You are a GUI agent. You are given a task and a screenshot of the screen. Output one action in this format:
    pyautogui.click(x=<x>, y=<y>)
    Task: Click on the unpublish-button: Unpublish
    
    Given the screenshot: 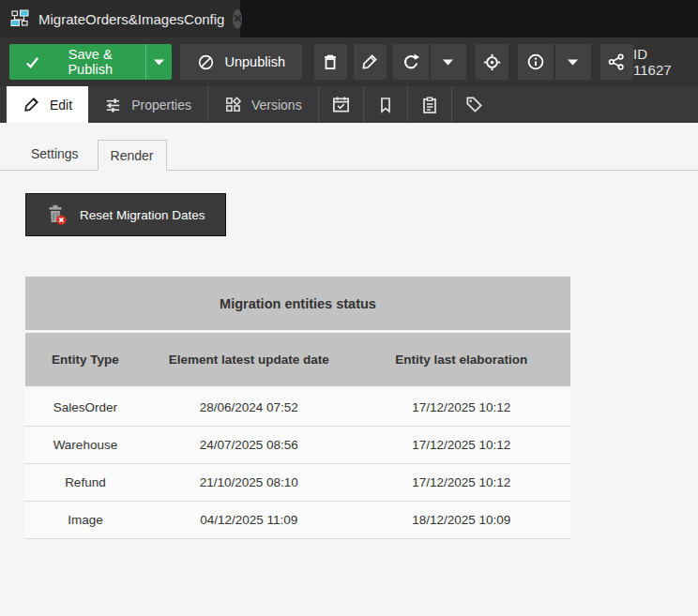 What is the action you would take?
    pyautogui.click(x=241, y=62)
    